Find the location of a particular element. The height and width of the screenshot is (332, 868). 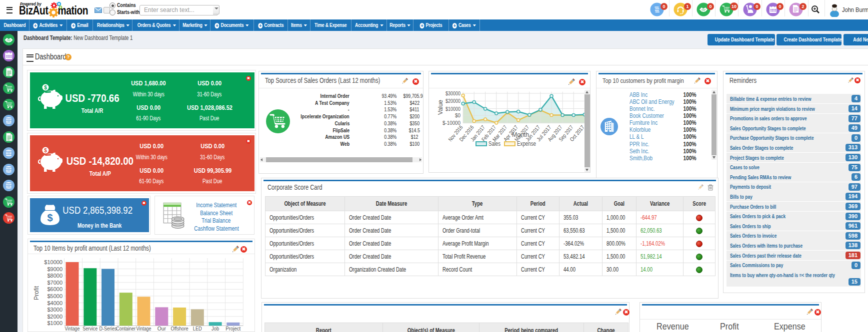

svg-text: $2000 is located at coordinates (55, 317).